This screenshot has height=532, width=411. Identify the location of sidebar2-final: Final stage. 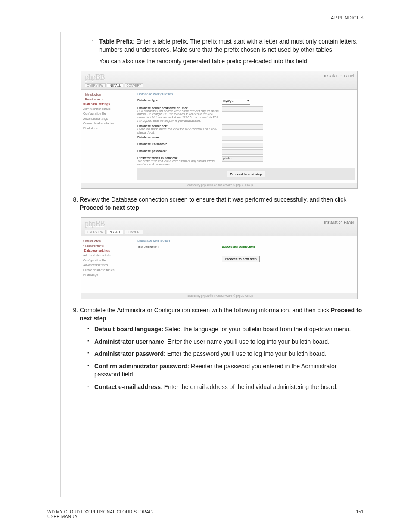
(109, 275).